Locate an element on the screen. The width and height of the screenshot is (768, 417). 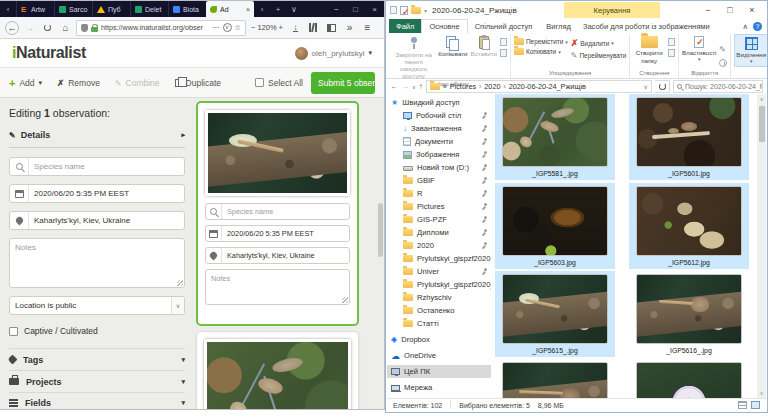
nav-folder-diplomy: Дипломи is located at coordinates (439, 232).